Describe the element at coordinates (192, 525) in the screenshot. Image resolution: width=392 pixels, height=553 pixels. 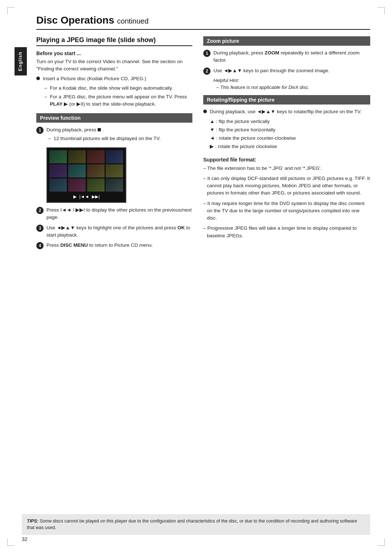
I see `tips-text: Some discs cannot be played on this play…` at that location.